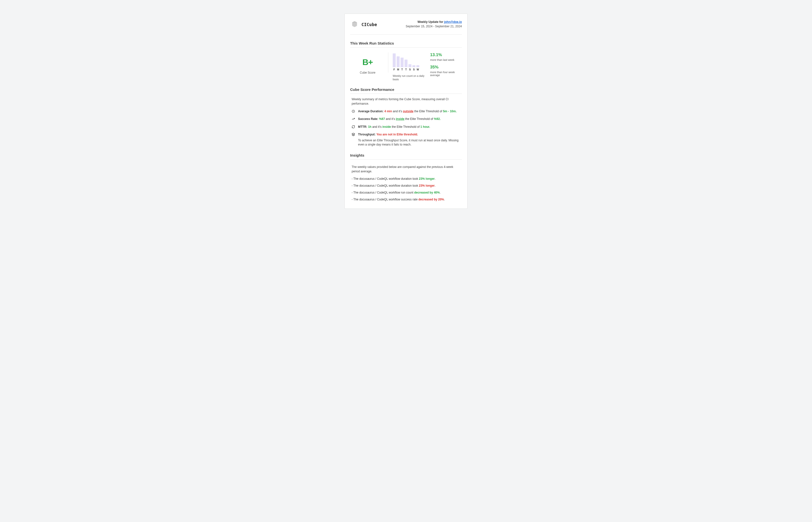  What do you see at coordinates (353, 119) in the screenshot?
I see `trend-up-icon` at bounding box center [353, 119].